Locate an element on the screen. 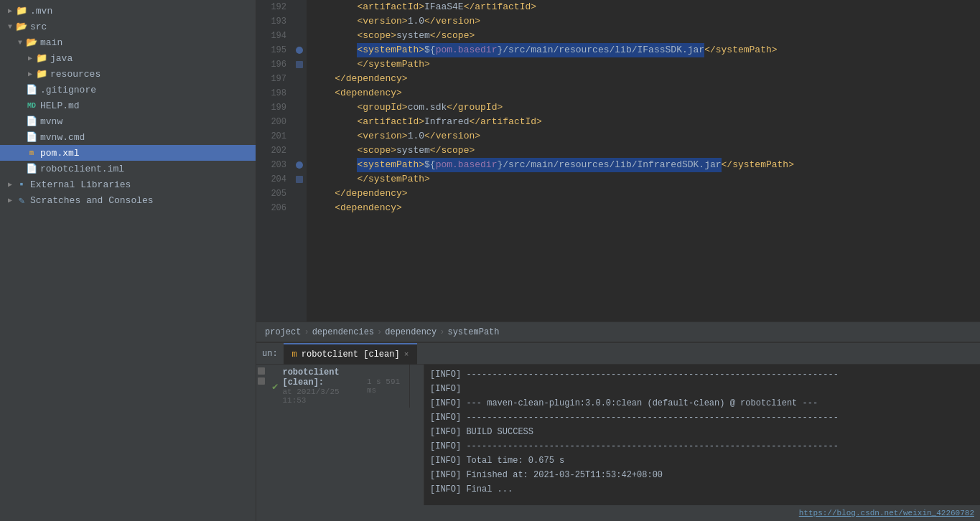 This screenshot has height=521, width=980. sidebar-item-robotclientiml: ▶ 📄 robotclient.iml is located at coordinates (128, 169).